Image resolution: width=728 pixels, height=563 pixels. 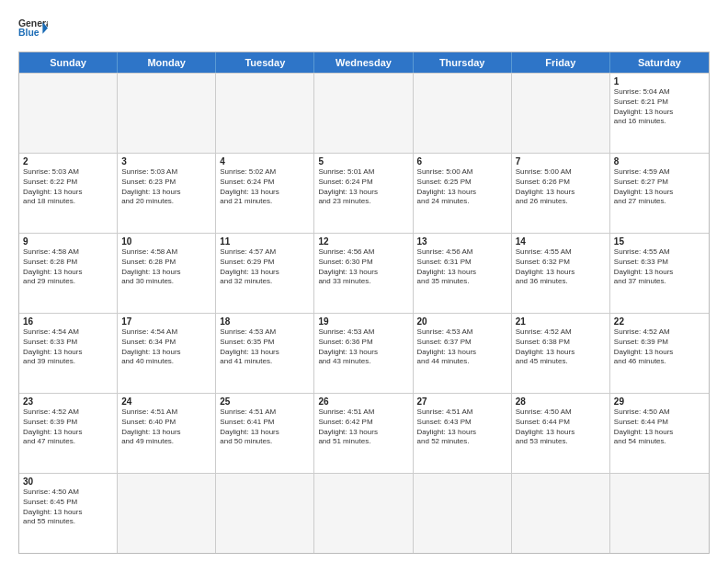 I want to click on day-info: Sunrise: 4:51 AMSunset: 6:43 PMDaylight:…, so click(x=462, y=427).